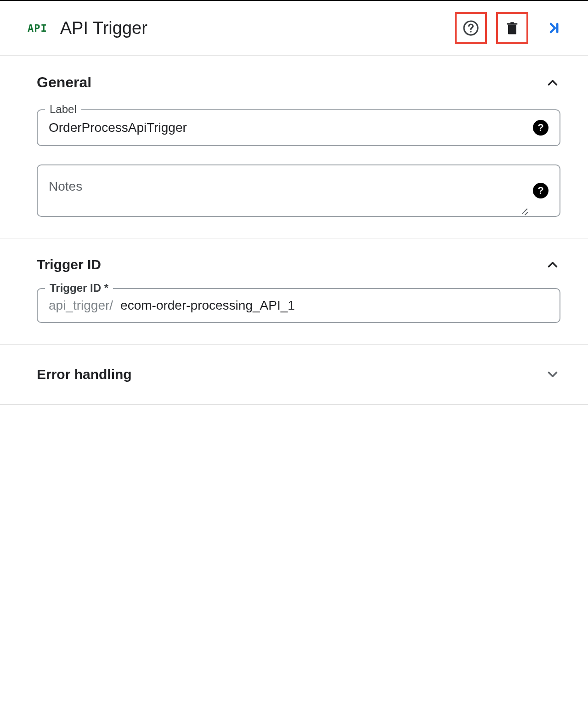 This screenshot has width=588, height=702. I want to click on label-field: Label ?, so click(299, 128).